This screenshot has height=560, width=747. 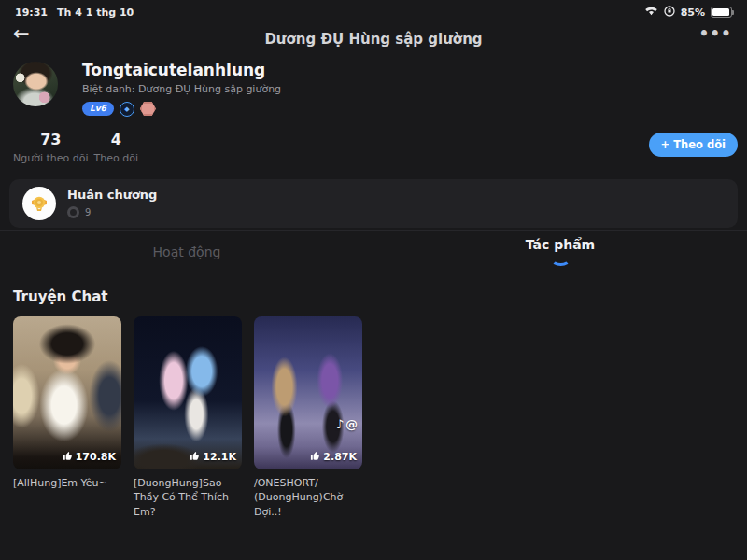 I want to click on work-thumbnail: 12.1K, so click(x=188, y=393).